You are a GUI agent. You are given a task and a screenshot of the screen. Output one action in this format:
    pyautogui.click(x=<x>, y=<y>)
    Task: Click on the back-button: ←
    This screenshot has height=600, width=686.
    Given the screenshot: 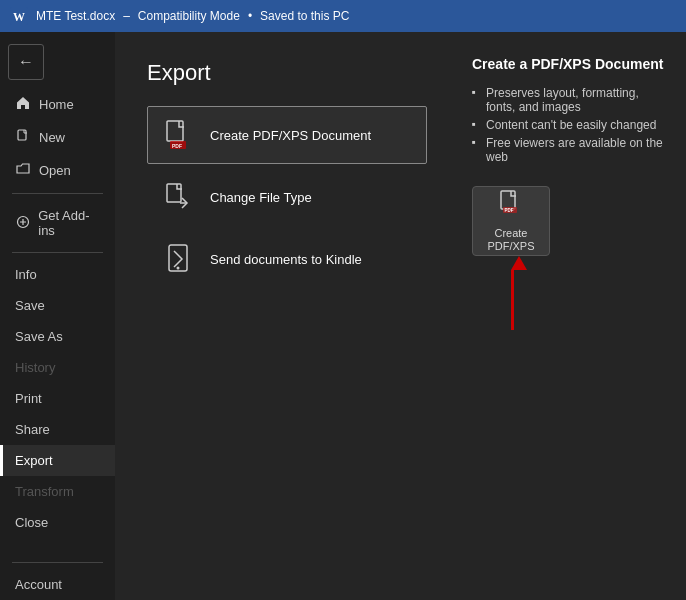 What is the action you would take?
    pyautogui.click(x=26, y=62)
    